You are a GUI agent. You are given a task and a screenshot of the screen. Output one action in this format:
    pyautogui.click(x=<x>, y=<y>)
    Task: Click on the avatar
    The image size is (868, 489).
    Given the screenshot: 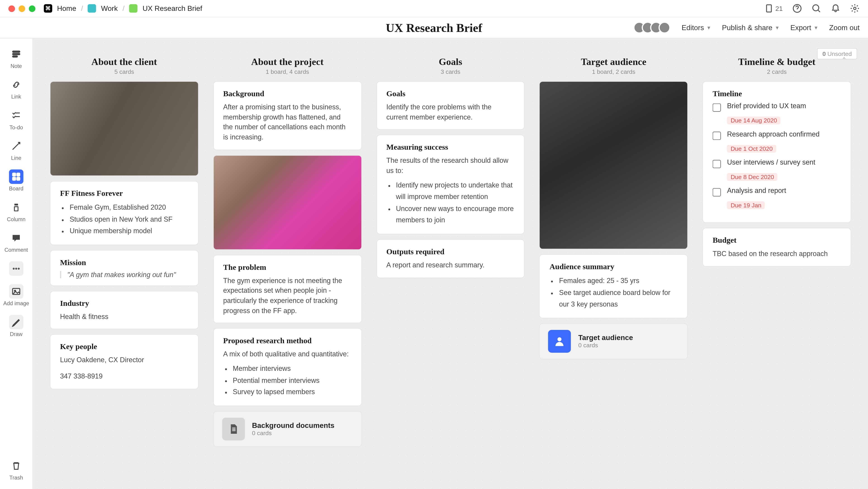 What is the action you would take?
    pyautogui.click(x=665, y=28)
    